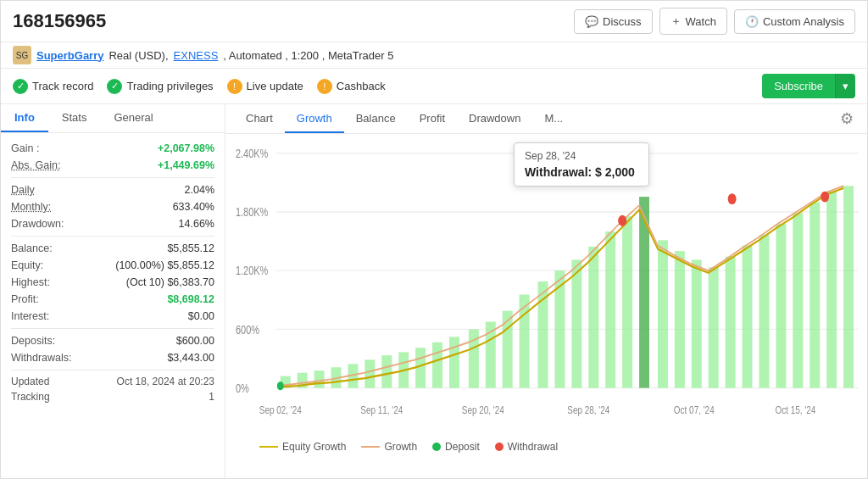 The width and height of the screenshot is (868, 479). I want to click on clock-icon: 🕐, so click(752, 22).